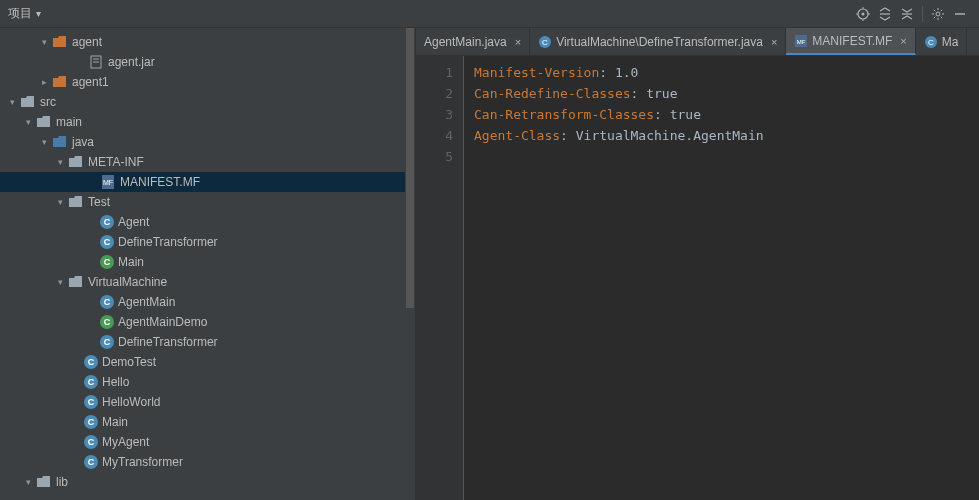 The width and height of the screenshot is (979, 500). I want to click on tree-label: MyTransformer, so click(142, 462).